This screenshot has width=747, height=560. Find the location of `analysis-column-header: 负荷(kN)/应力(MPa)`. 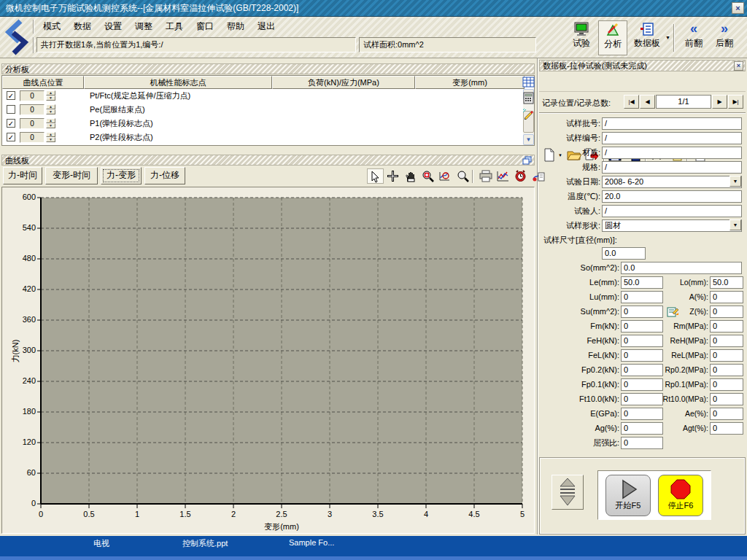

analysis-column-header: 负荷(kN)/应力(MPa) is located at coordinates (344, 82).